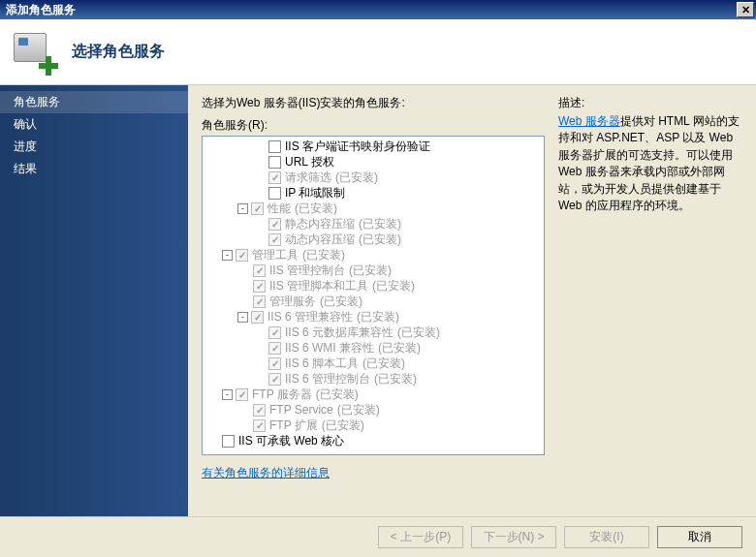  Describe the element at coordinates (421, 537) in the screenshot. I see `prev-button: < 上一步(P)` at that location.